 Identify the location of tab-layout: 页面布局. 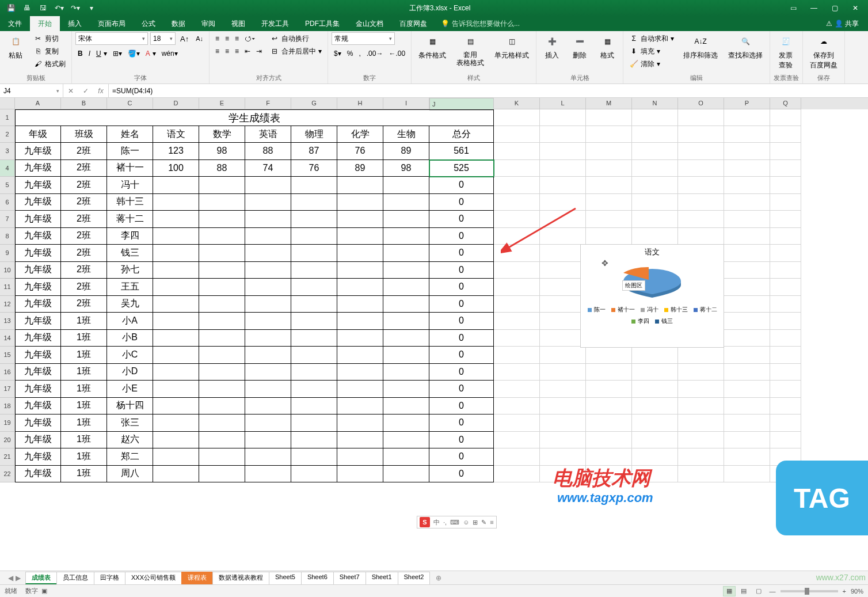
(112, 24).